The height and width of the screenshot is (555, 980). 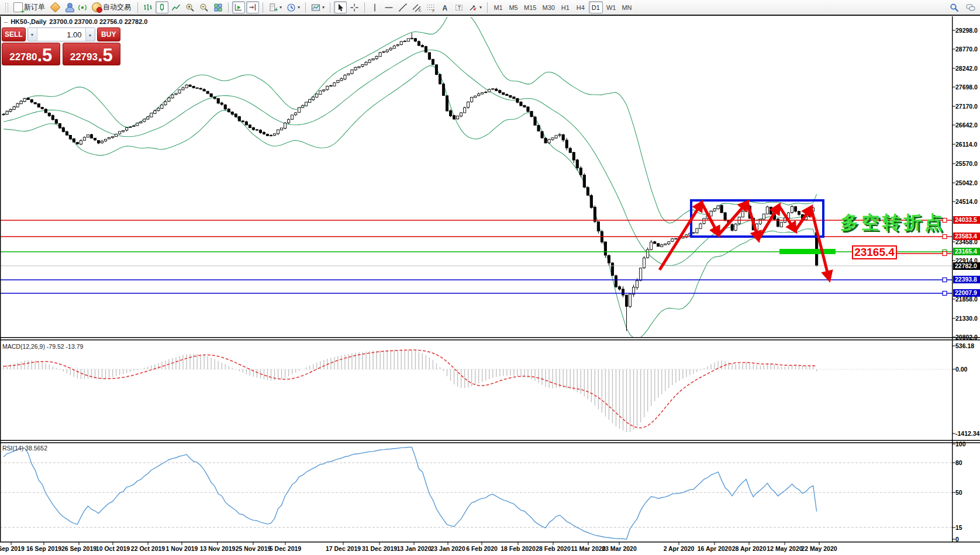 What do you see at coordinates (148, 549) in the screenshot?
I see `date-tick-label: 22 Oct 2019` at bounding box center [148, 549].